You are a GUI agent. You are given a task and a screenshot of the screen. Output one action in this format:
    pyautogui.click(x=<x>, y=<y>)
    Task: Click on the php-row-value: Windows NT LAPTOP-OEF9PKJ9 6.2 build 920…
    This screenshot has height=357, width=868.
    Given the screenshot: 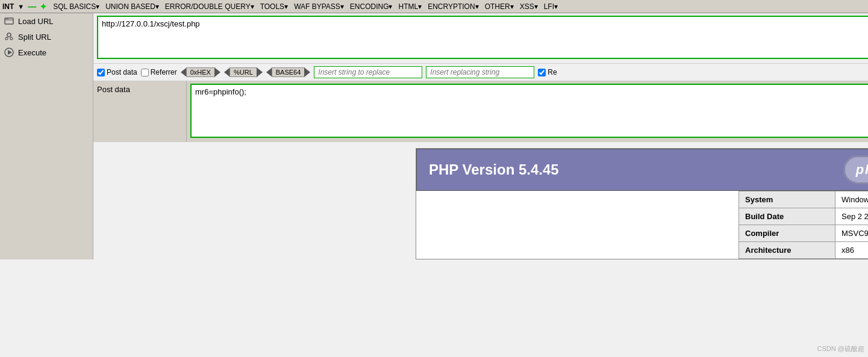 What is the action you would take?
    pyautogui.click(x=852, y=200)
    